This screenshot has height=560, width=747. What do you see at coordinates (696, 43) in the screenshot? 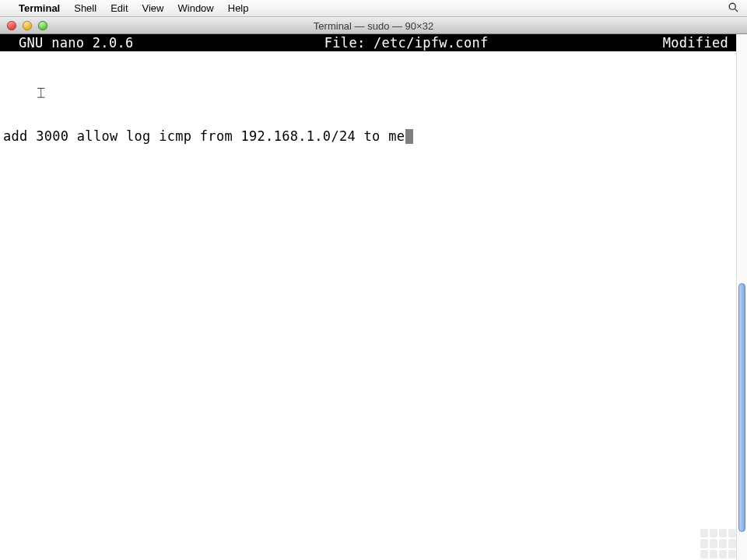
I see `nano-modified-status: Modified` at bounding box center [696, 43].